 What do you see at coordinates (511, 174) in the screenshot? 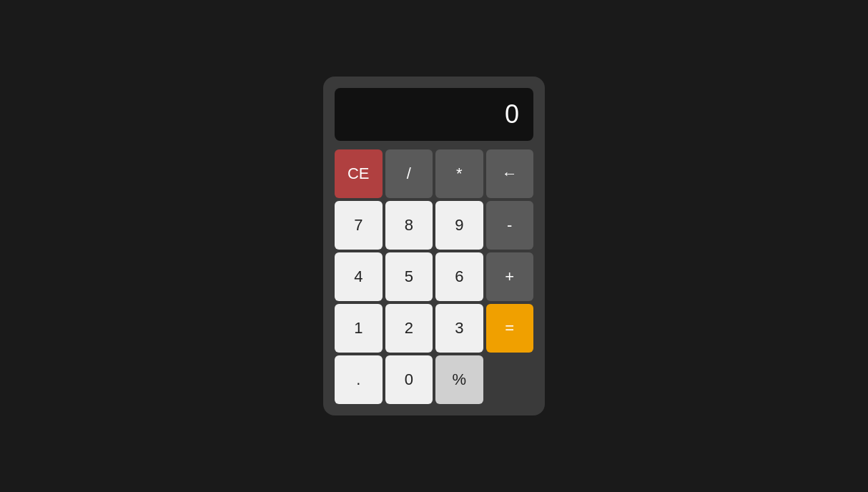
I see `backspace-button: ←` at bounding box center [511, 174].